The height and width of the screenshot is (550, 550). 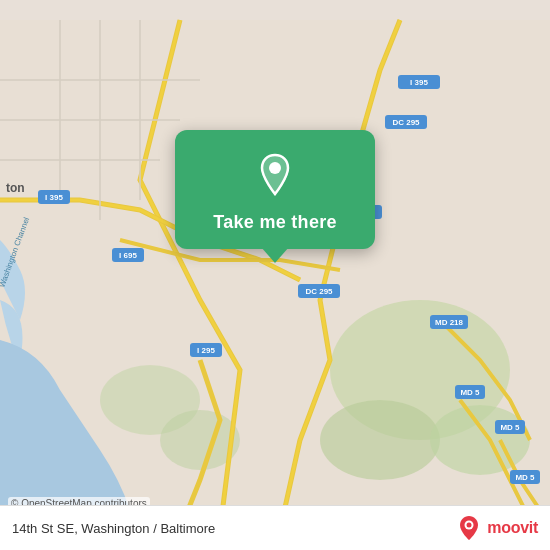 What do you see at coordinates (512, 528) in the screenshot?
I see `moovit-name: moovit` at bounding box center [512, 528].